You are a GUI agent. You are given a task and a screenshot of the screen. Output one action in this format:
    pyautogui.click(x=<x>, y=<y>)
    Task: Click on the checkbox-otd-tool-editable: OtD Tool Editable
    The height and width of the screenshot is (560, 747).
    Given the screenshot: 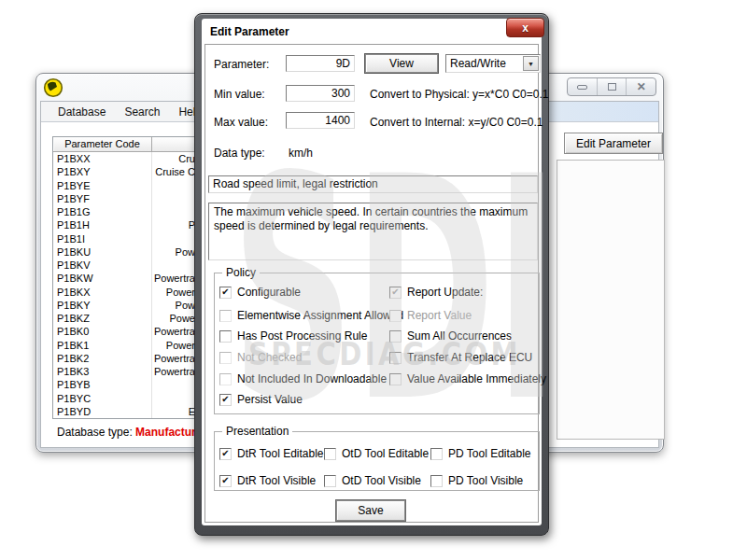 What is the action you would take?
    pyautogui.click(x=376, y=454)
    